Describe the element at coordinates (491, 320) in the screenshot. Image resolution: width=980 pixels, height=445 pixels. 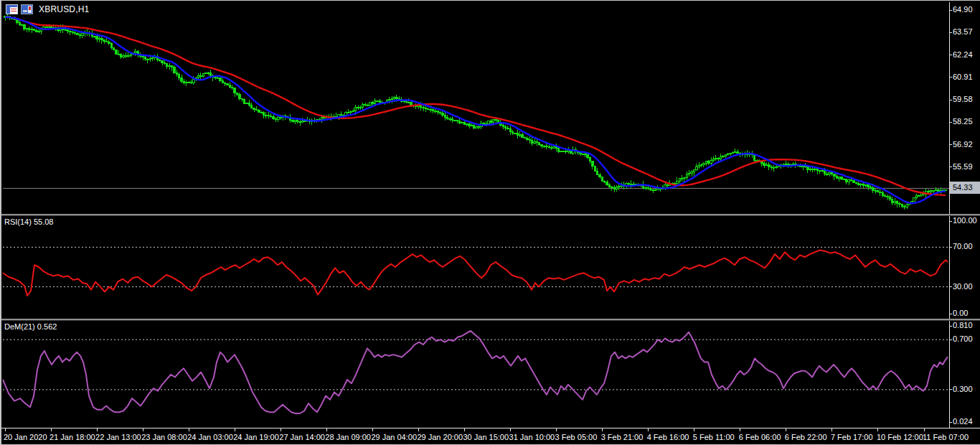
I see `panel-divider-dem` at that location.